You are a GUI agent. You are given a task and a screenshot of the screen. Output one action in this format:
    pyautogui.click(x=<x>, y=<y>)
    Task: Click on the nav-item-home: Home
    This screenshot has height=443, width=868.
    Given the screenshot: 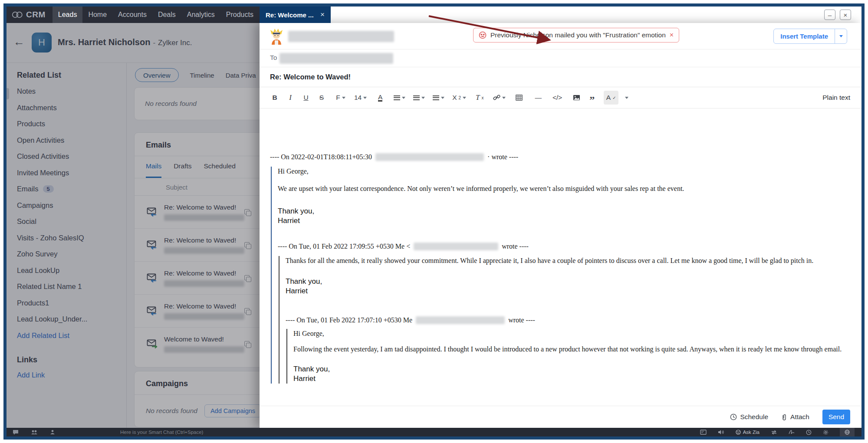 What is the action you would take?
    pyautogui.click(x=97, y=15)
    